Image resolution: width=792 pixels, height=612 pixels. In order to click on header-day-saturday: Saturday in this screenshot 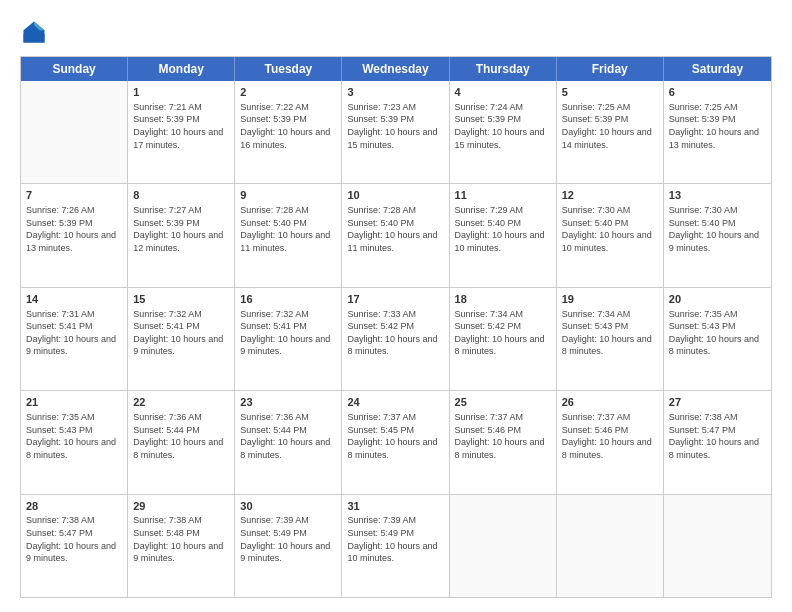, I will do `click(718, 69)`.